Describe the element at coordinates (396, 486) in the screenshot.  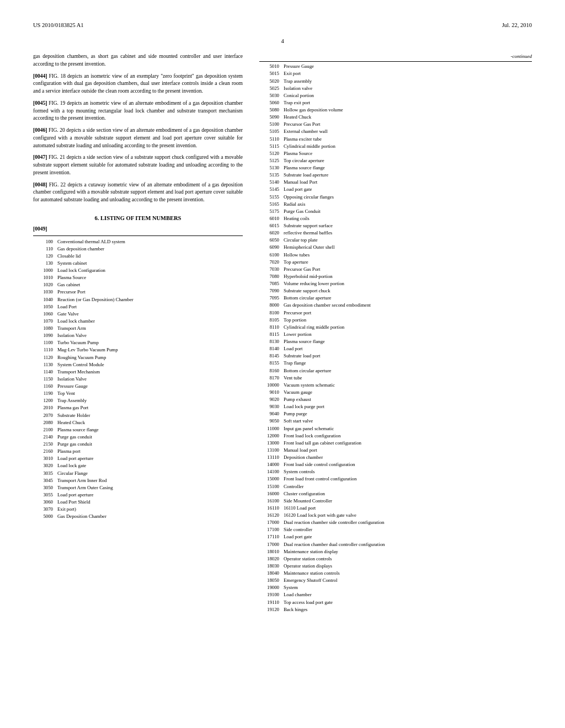
I see `list-item: 15100Controller` at that location.